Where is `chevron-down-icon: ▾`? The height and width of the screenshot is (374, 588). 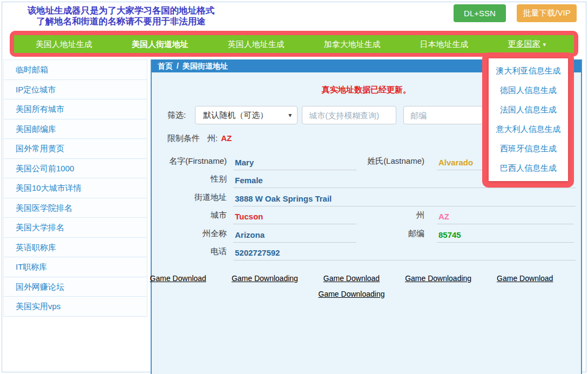
chevron-down-icon: ▾ is located at coordinates (544, 44).